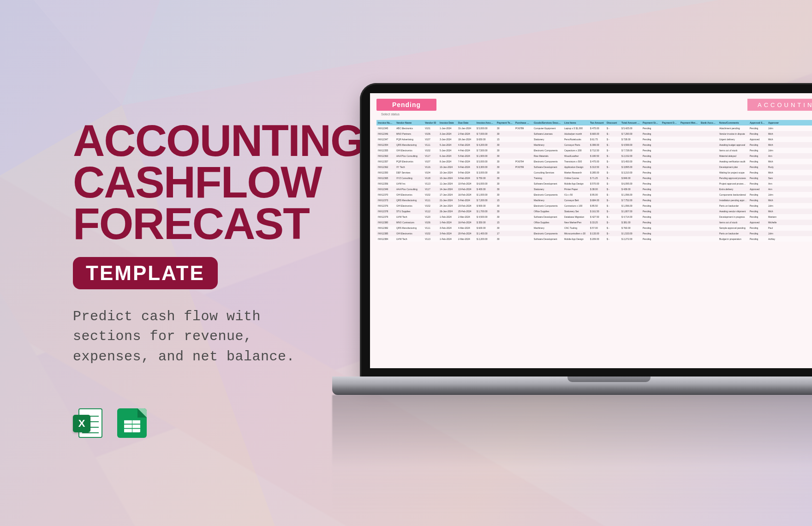 This screenshot has width=812, height=526. Describe the element at coordinates (431, 178) in the screenshot. I see `cell: V118` at that location.